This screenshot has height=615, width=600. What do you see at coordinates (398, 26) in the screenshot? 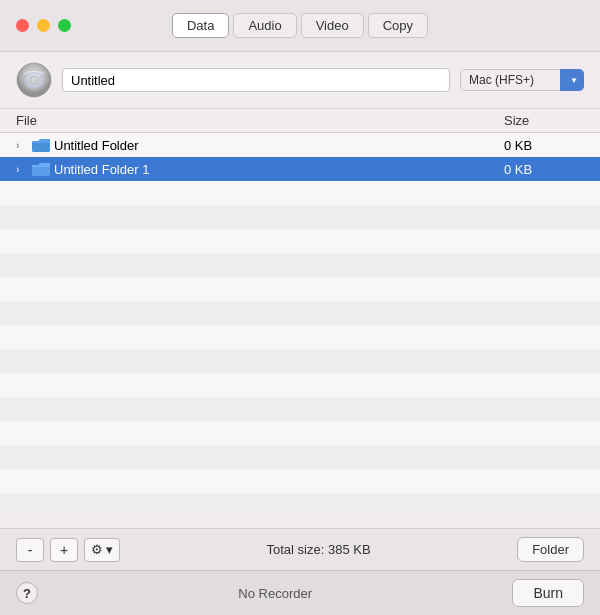
I see `tab-copy: Copy` at bounding box center [398, 26].